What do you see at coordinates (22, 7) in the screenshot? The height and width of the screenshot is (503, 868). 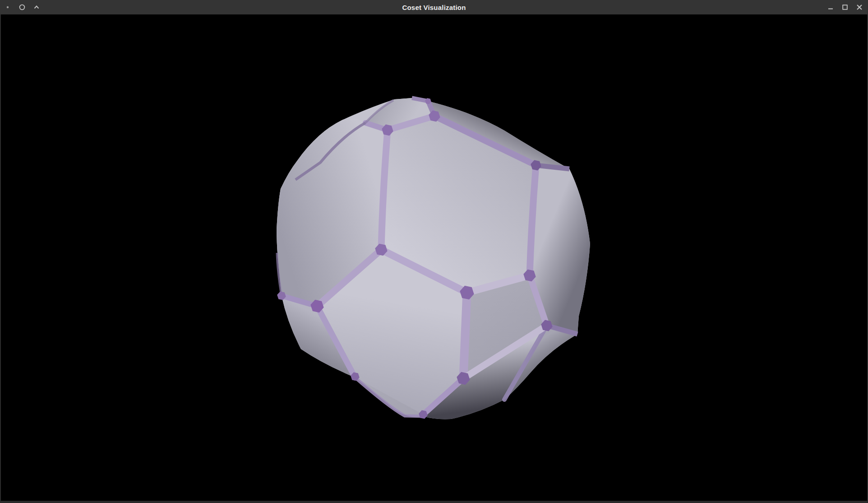 I see `titlebar-left-controls` at bounding box center [22, 7].